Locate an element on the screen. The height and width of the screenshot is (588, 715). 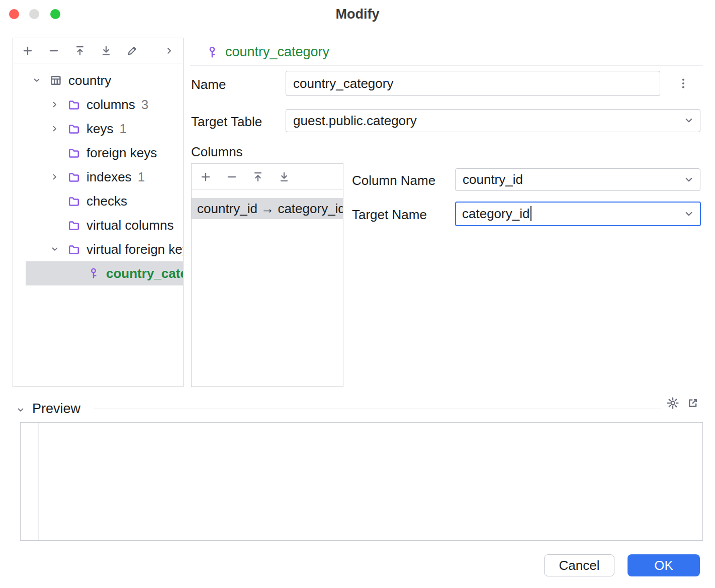
tree-item-label: virtual foreign keys is located at coordinates (135, 249).